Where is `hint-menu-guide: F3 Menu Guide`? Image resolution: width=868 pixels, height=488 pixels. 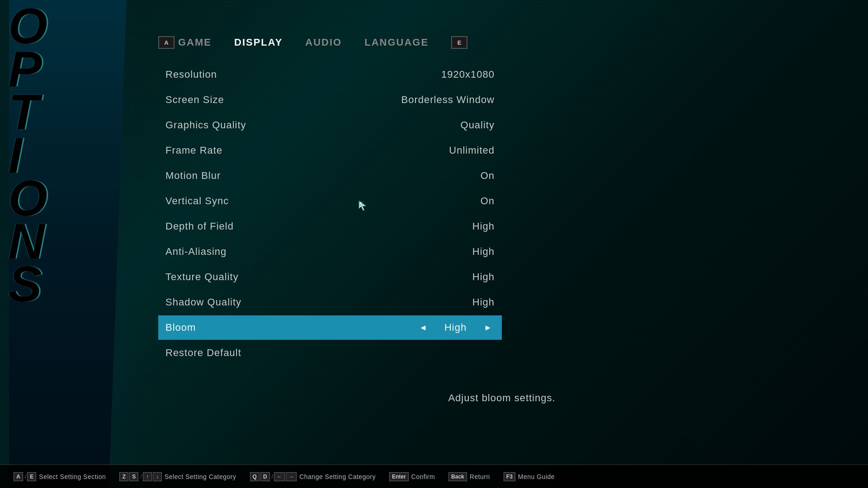
hint-menu-guide: F3 Menu Guide is located at coordinates (529, 477).